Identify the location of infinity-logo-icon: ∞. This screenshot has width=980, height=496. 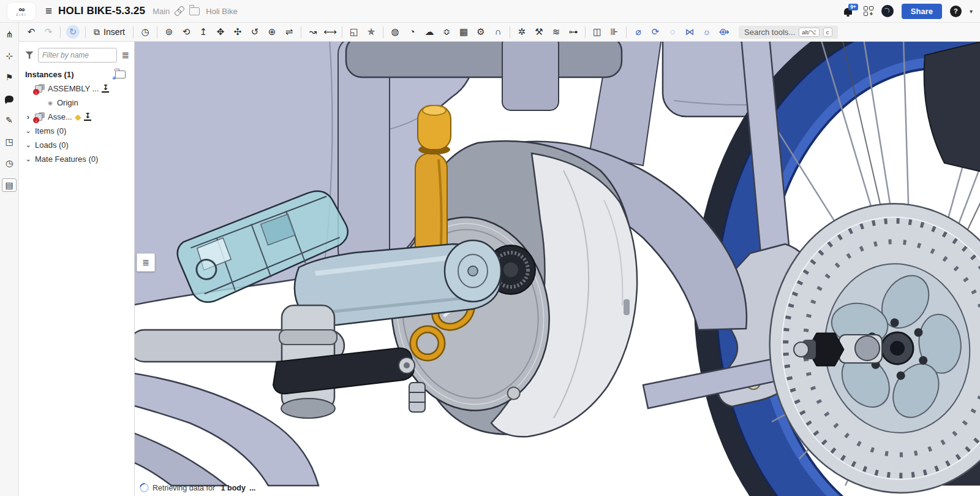
(22, 9).